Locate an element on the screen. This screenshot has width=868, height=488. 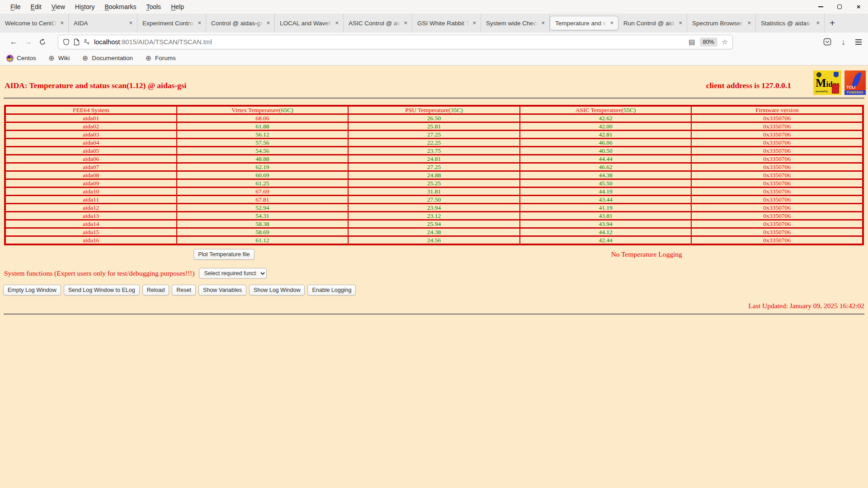
cell-psu: 24.38 is located at coordinates (434, 232).